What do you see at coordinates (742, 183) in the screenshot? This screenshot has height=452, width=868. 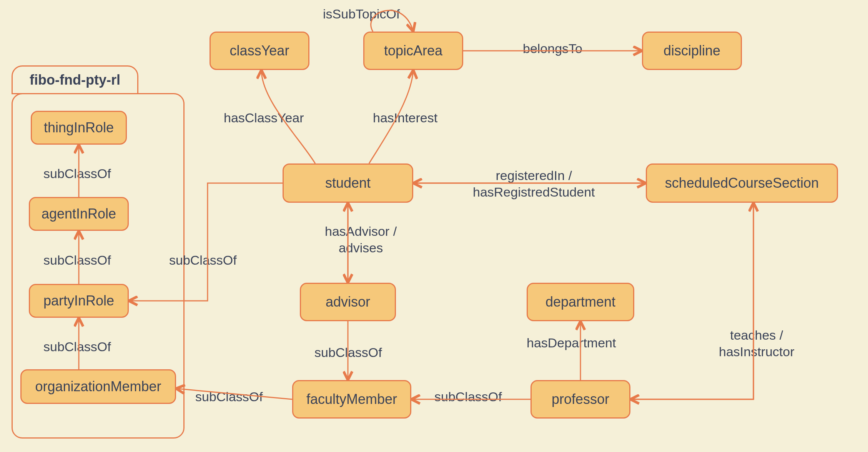 I see `node-scheduledCourseSection: scheduledCourseSection` at bounding box center [742, 183].